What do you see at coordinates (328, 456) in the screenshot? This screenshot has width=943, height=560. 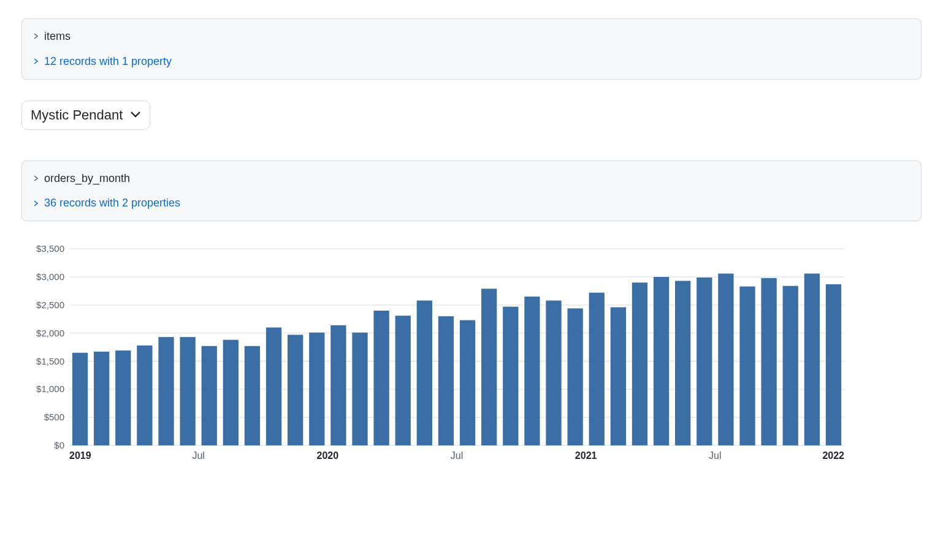 I see `svg-text: 2020` at bounding box center [328, 456].